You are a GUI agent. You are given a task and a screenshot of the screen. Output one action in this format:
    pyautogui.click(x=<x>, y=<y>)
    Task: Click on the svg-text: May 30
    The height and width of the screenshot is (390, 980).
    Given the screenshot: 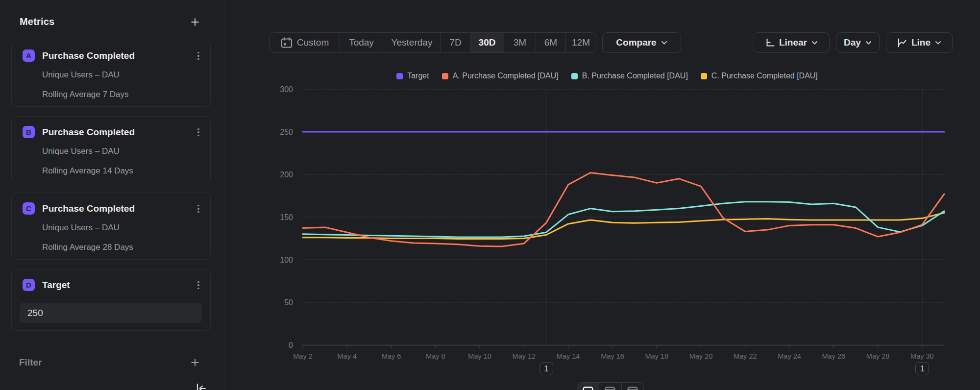 What is the action you would take?
    pyautogui.click(x=922, y=356)
    